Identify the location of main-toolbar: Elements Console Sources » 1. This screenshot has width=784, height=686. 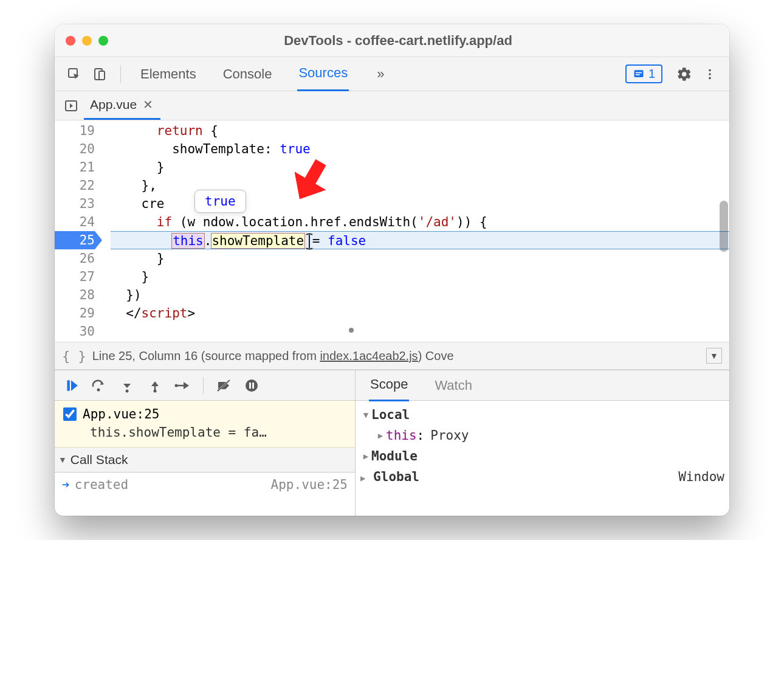
(392, 74).